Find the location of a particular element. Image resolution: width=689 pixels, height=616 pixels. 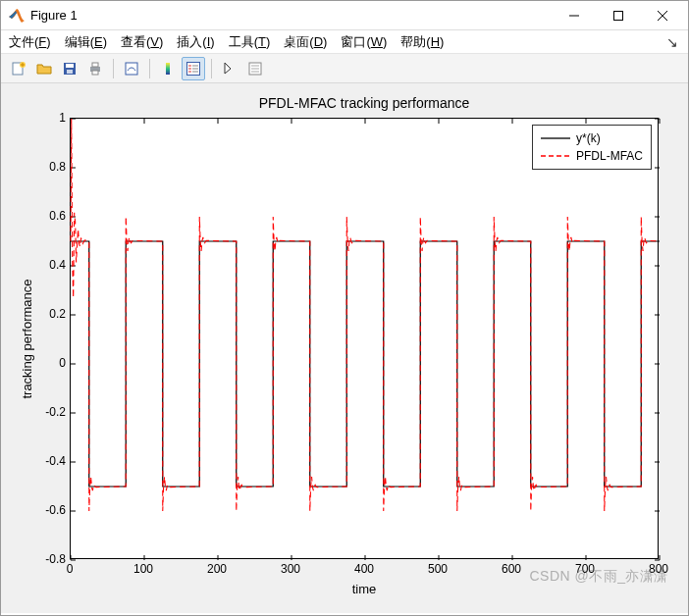

x-tick-label: 100 is located at coordinates (143, 569).